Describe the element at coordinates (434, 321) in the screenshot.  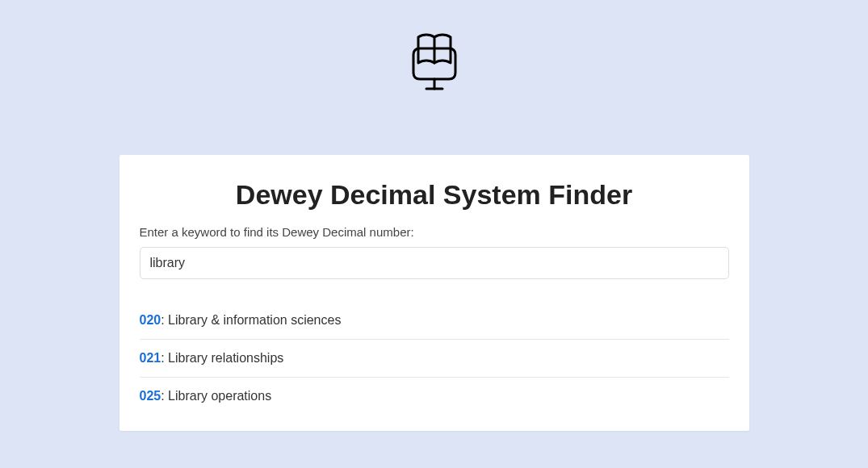
I see `result-item: 020: Library & information sciences` at that location.